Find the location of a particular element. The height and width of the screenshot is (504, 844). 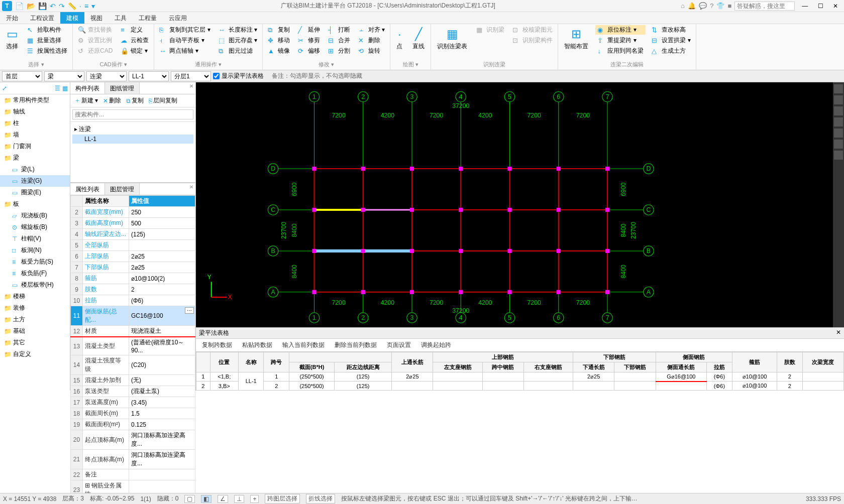

ribbon-btn-3-1-1: ✂修剪 is located at coordinates (309, 40).